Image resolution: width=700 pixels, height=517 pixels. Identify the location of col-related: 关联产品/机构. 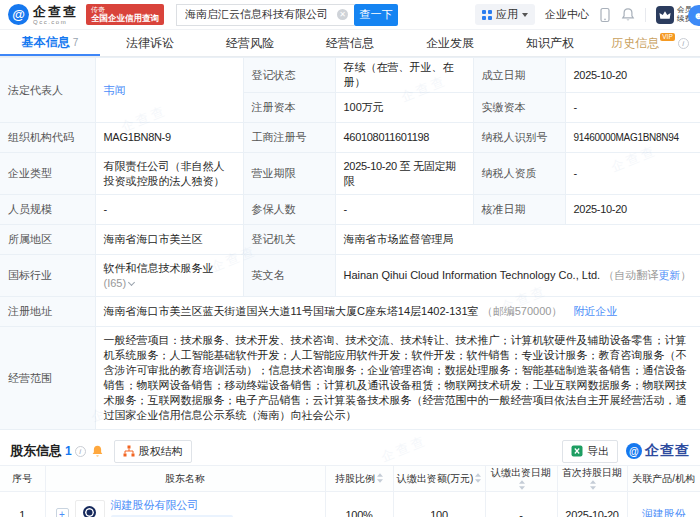
(664, 479).